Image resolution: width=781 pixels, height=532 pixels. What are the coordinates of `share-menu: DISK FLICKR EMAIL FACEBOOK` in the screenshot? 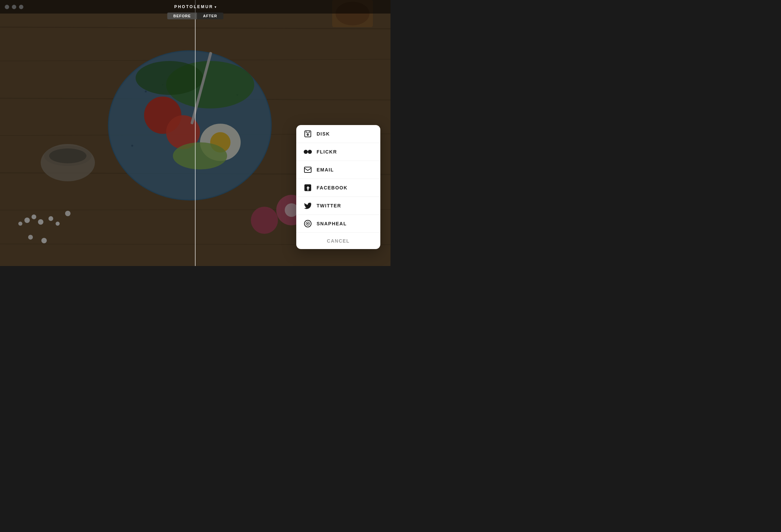 It's located at (338, 187).